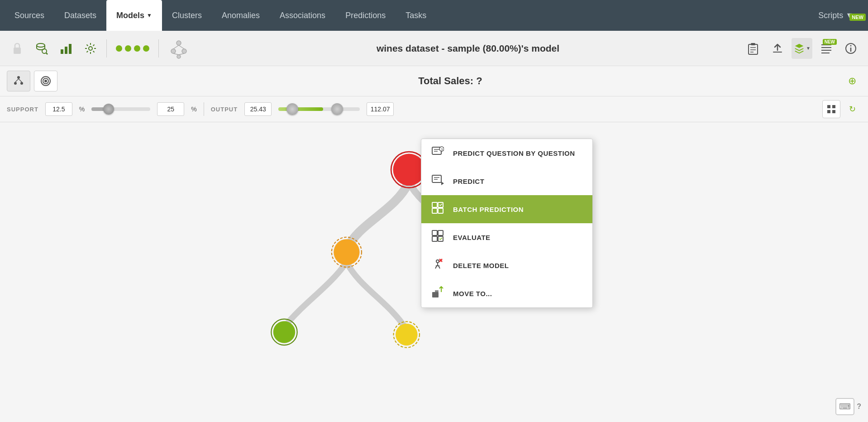  I want to click on keyboard-icon: ⌨, so click(845, 407).